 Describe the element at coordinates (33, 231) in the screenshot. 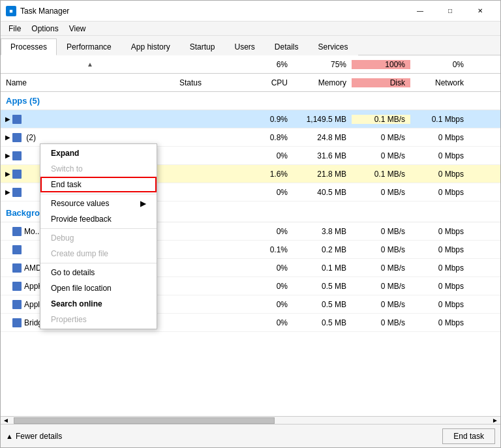

I see `bg-name-1: Mo...` at that location.